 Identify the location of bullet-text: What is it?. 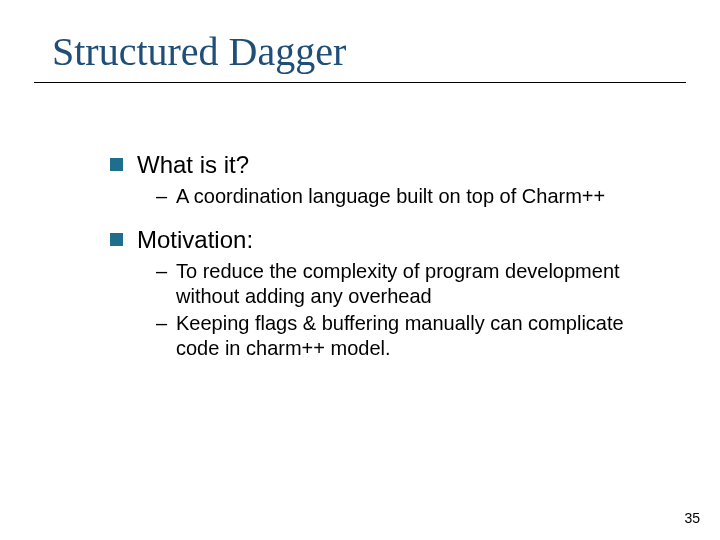
(394, 165).